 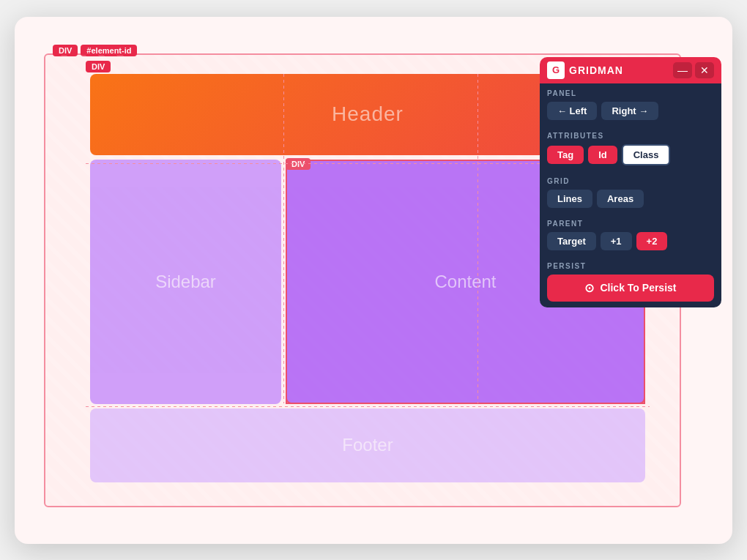 I want to click on persist-button: ⊙ Click To Persist, so click(x=631, y=288).